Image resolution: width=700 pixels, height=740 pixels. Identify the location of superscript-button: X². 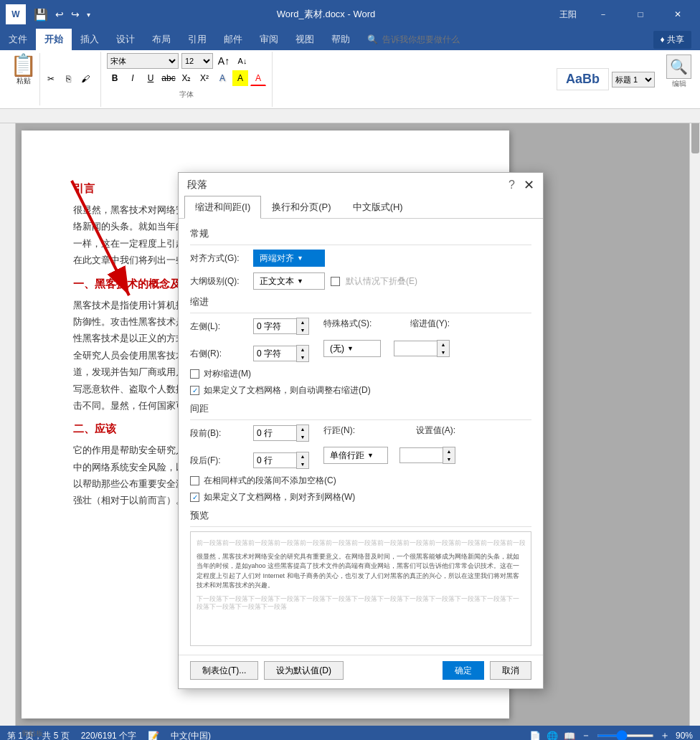
(204, 78).